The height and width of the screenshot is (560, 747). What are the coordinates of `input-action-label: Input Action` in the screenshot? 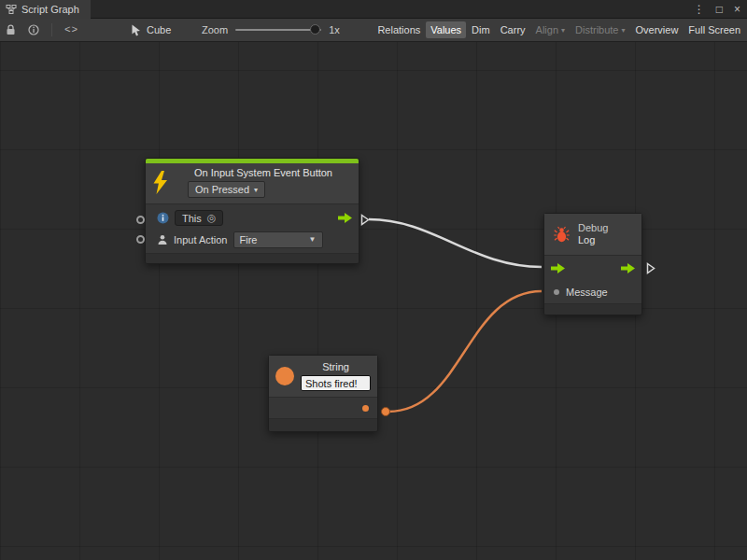 It's located at (201, 240).